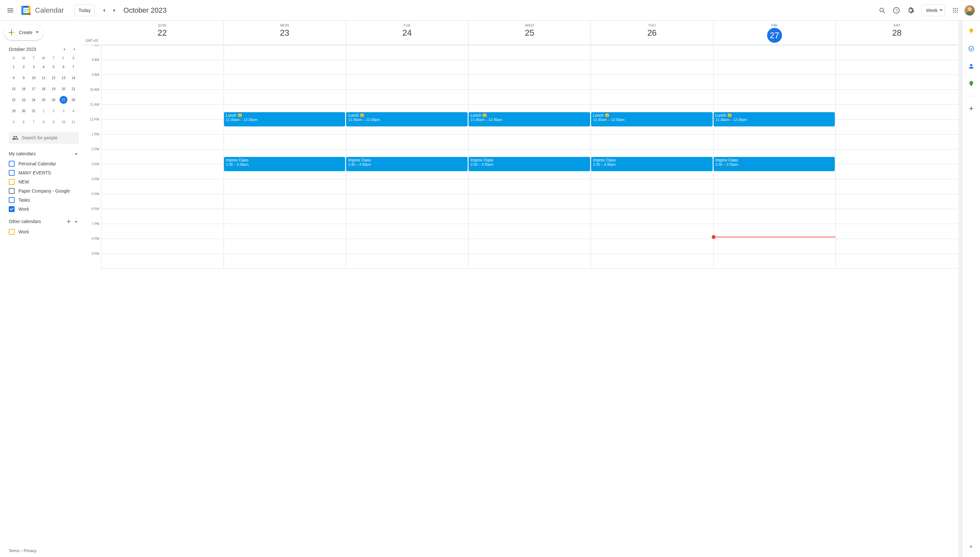 This screenshot has height=557, width=980. I want to click on search-people-input, so click(49, 138).